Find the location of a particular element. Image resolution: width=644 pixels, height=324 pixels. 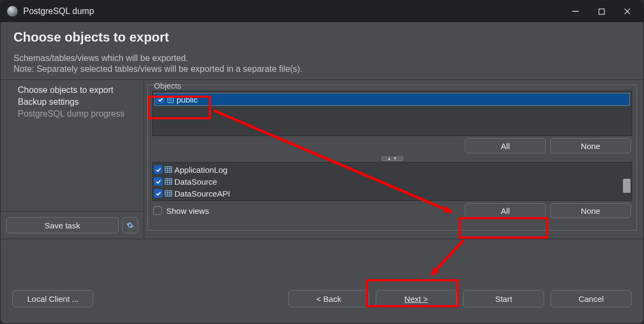

table-item: DataSource is located at coordinates (392, 181).